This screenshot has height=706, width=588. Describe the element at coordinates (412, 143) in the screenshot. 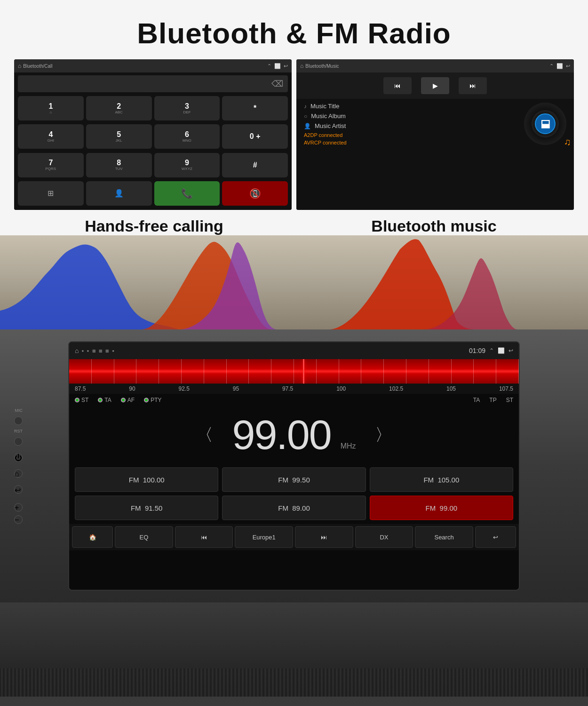

I see `avrcp-status: AVRCP connected` at that location.